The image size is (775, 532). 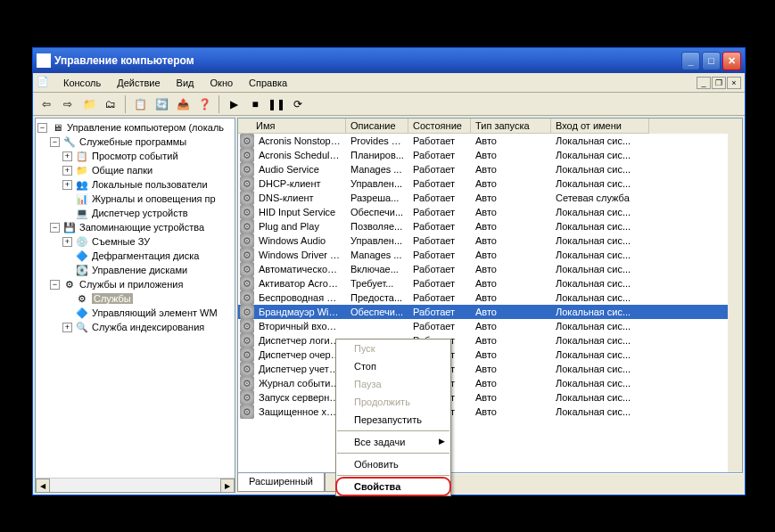 I want to click on col-state: Состояние, so click(x=440, y=127).